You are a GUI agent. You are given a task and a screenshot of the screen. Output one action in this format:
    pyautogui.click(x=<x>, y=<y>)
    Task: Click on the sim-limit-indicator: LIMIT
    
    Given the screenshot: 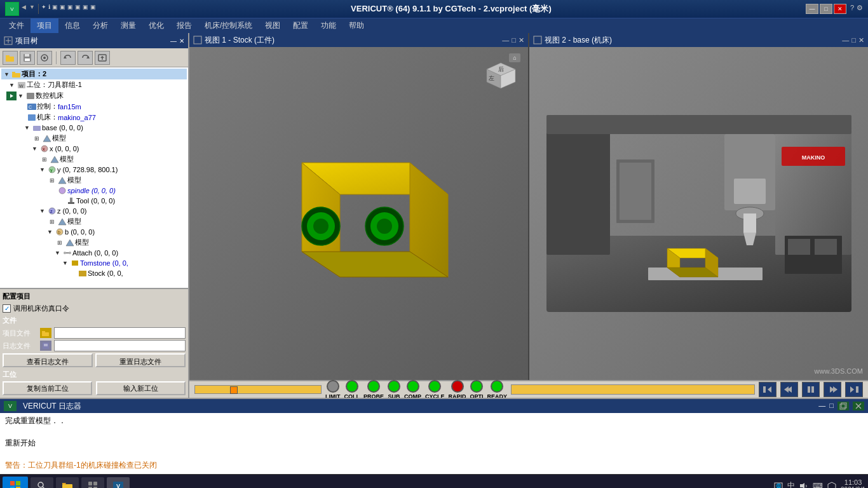 What is the action you would take?
    pyautogui.click(x=333, y=389)
    